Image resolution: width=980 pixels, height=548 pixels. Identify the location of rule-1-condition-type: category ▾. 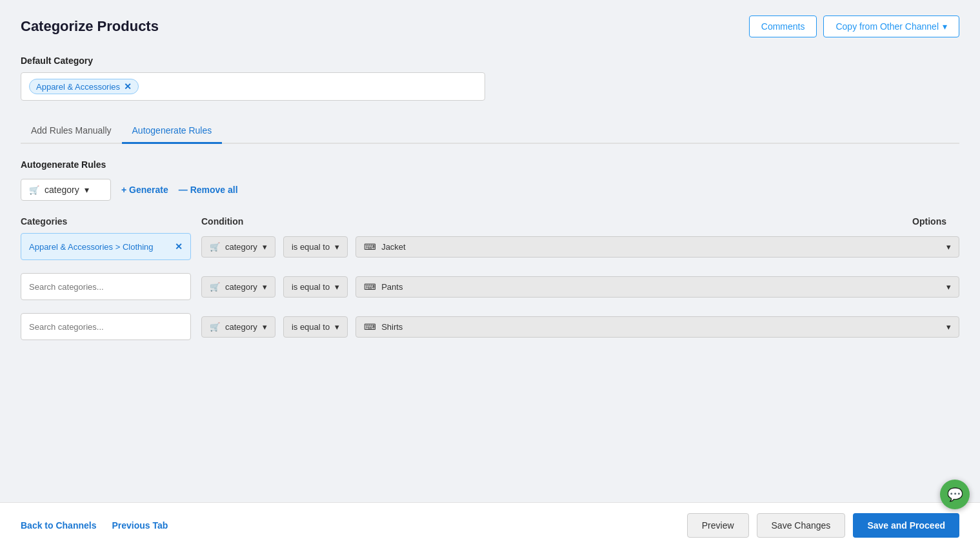
(239, 247).